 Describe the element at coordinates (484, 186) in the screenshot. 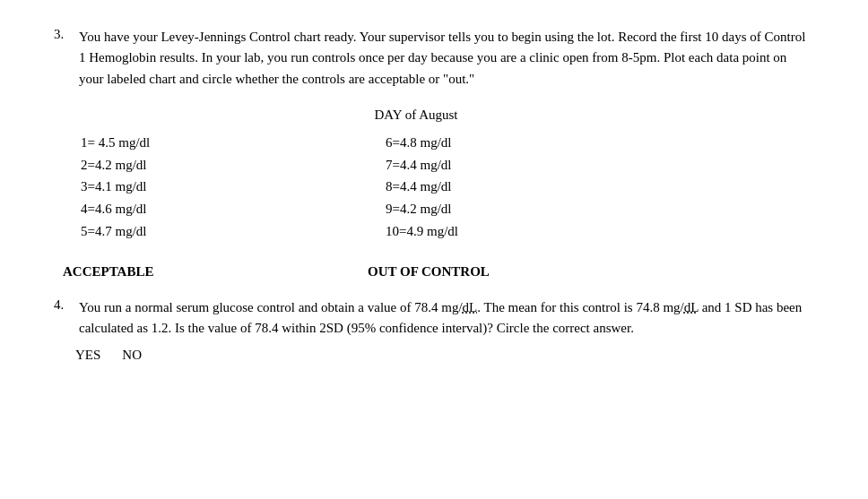

I see `list-item: 8=4.4 mg/dl` at that location.